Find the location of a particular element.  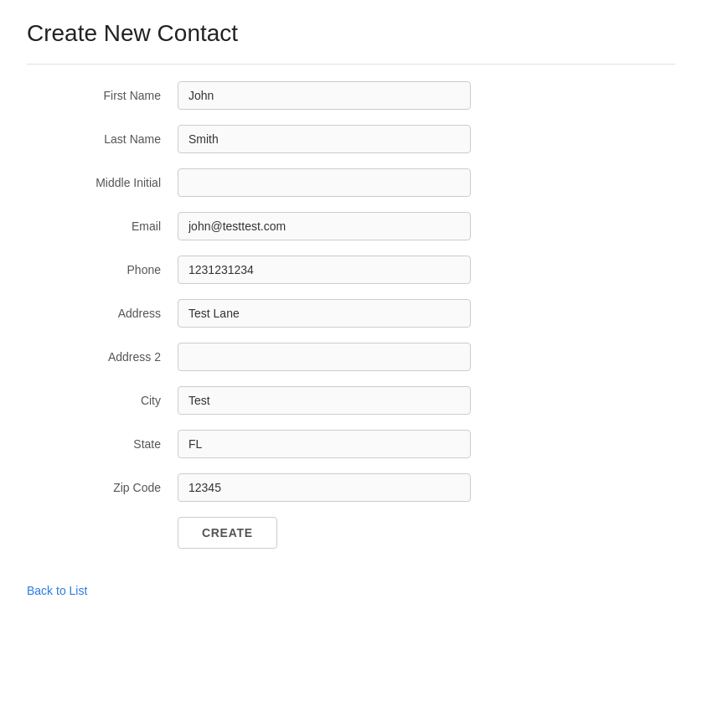

zip-code-input is located at coordinates (324, 488).